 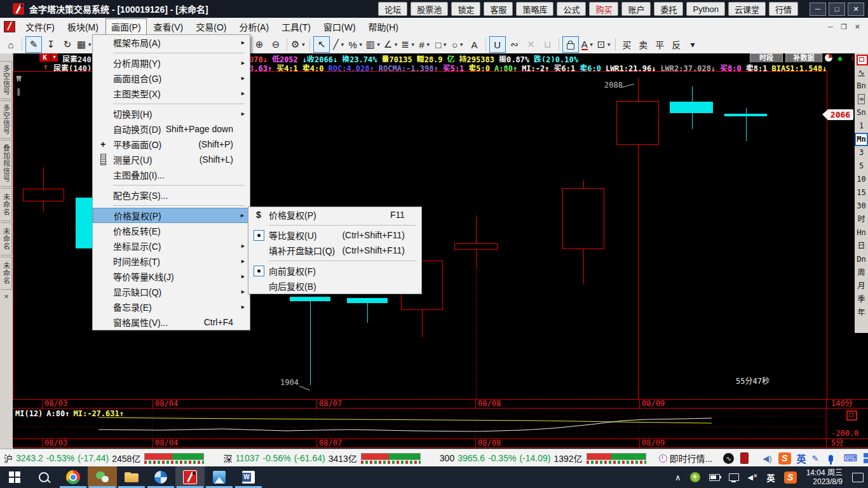 What do you see at coordinates (172, 276) in the screenshot?
I see `menu-item-等价等量K线(J): 等价等量K线(J)►` at bounding box center [172, 276].